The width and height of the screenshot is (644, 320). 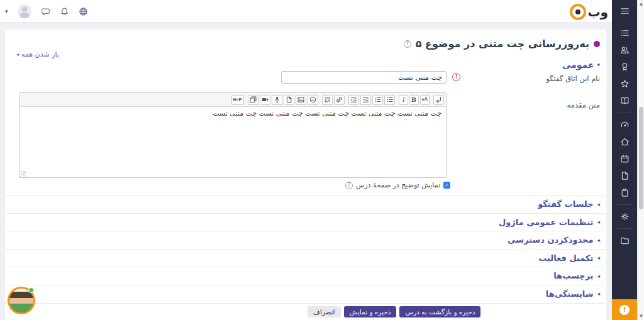 I want to click on section-label: تنظیمات عمومی ماژول, so click(x=546, y=223).